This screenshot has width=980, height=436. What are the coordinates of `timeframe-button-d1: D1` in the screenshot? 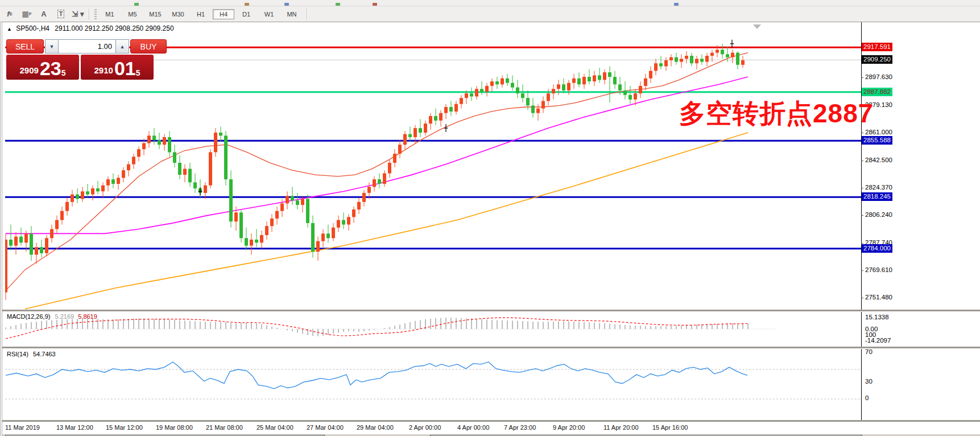 It's located at (246, 14).